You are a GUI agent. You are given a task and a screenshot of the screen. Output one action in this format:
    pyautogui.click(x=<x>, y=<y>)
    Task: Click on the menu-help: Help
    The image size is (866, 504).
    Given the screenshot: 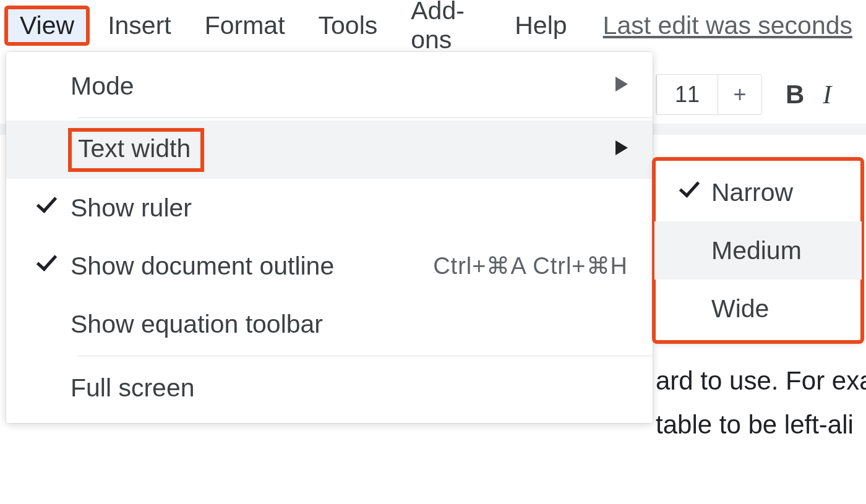 What is the action you would take?
    pyautogui.click(x=541, y=26)
    